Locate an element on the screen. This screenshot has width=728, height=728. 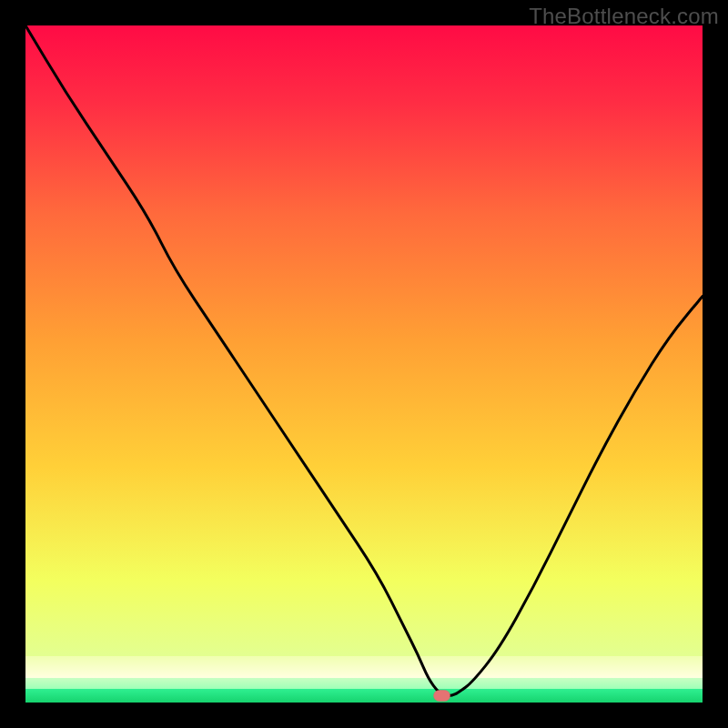
optimum-marker is located at coordinates (442, 696).